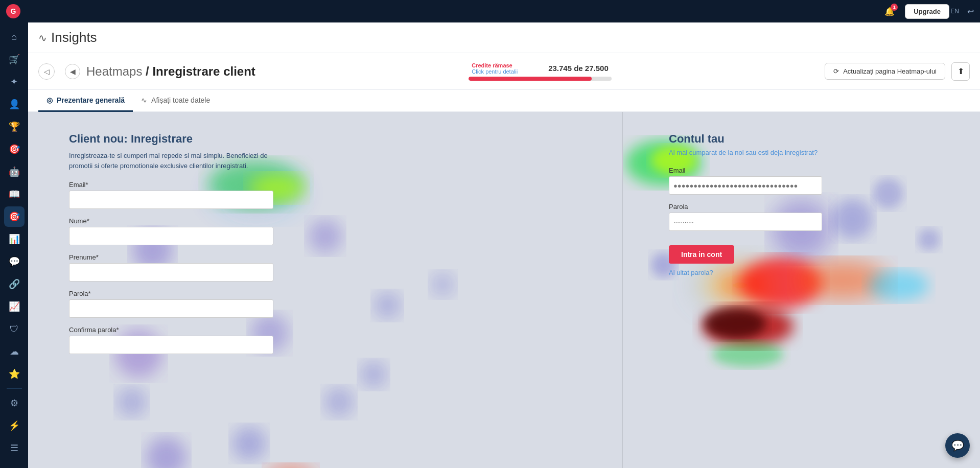 The height and width of the screenshot is (468, 980). What do you see at coordinates (144, 100) in the screenshot?
I see `all-data-icon: ∿` at bounding box center [144, 100].